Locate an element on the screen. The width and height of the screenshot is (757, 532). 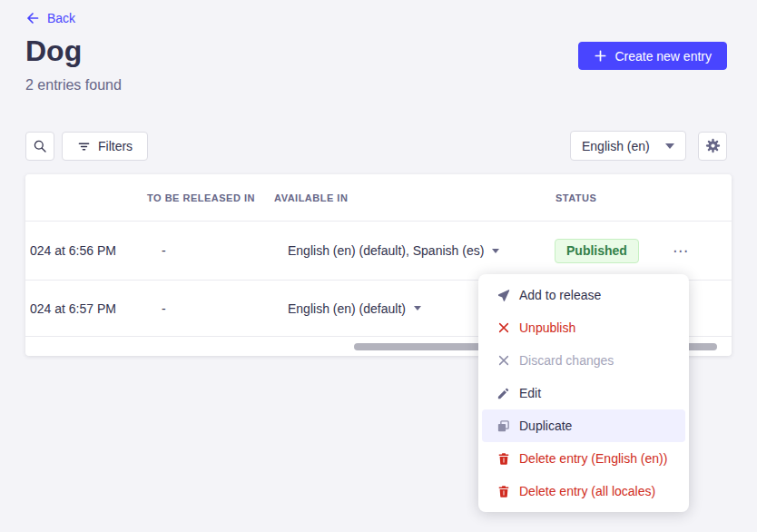
updated-at-cell: 024 at 6:57 PM is located at coordinates (73, 309).